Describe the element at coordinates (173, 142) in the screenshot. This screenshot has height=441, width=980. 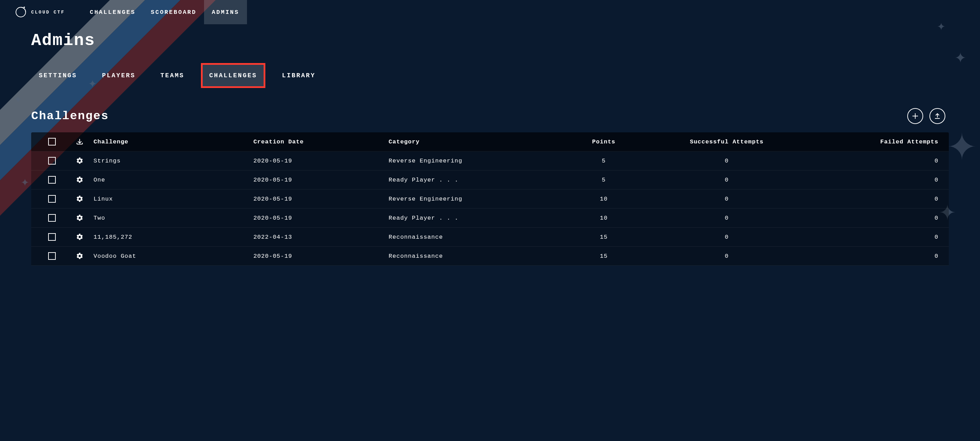
I see `col-challenge: Challenge` at that location.